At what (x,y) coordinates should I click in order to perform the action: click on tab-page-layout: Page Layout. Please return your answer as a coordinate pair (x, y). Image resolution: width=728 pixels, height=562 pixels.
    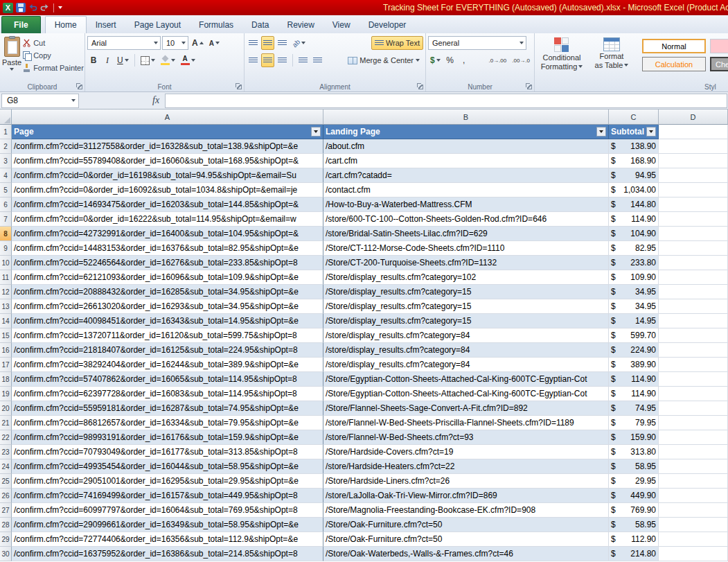
    Looking at the image, I should click on (158, 25).